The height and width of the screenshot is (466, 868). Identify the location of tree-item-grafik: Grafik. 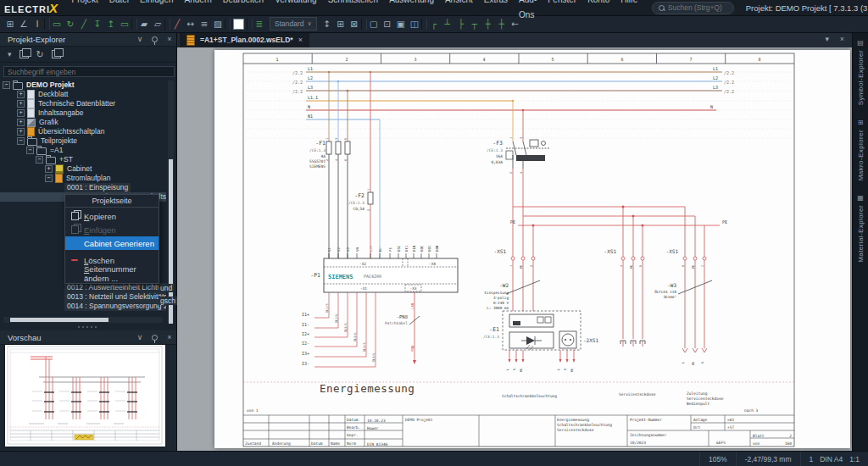
(83, 122).